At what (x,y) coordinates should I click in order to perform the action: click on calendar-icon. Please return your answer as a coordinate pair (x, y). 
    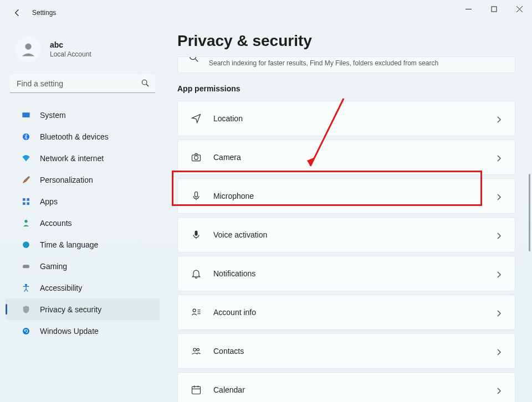
    Looking at the image, I should click on (196, 390).